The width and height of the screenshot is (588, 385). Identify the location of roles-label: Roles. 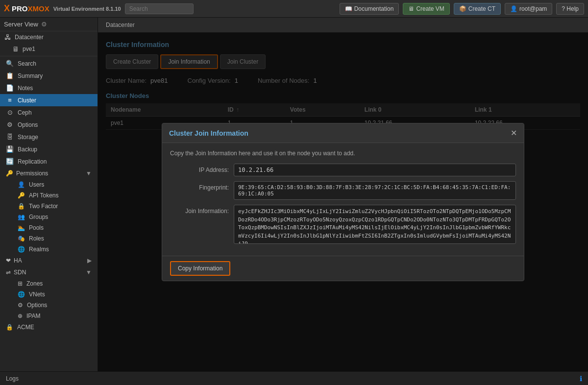
(36, 239).